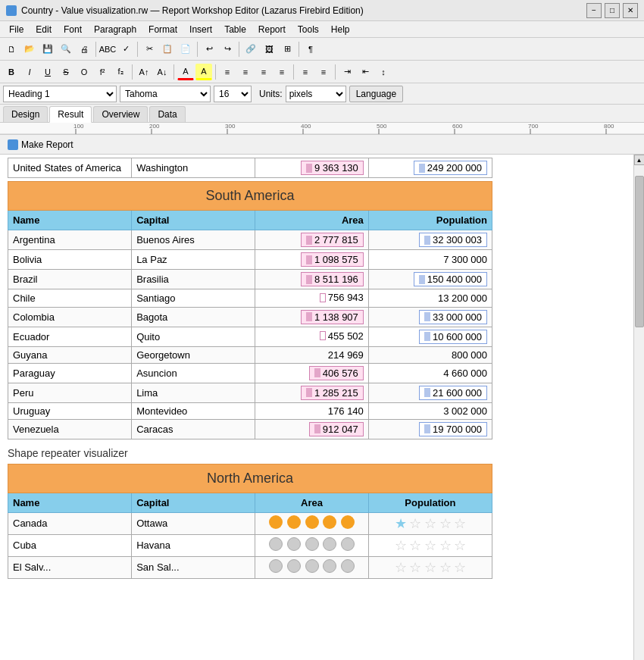 Image resolution: width=644 pixels, height=660 pixels. Describe the element at coordinates (312, 393) in the screenshot. I see `area-cell: 1 285 215` at that location.